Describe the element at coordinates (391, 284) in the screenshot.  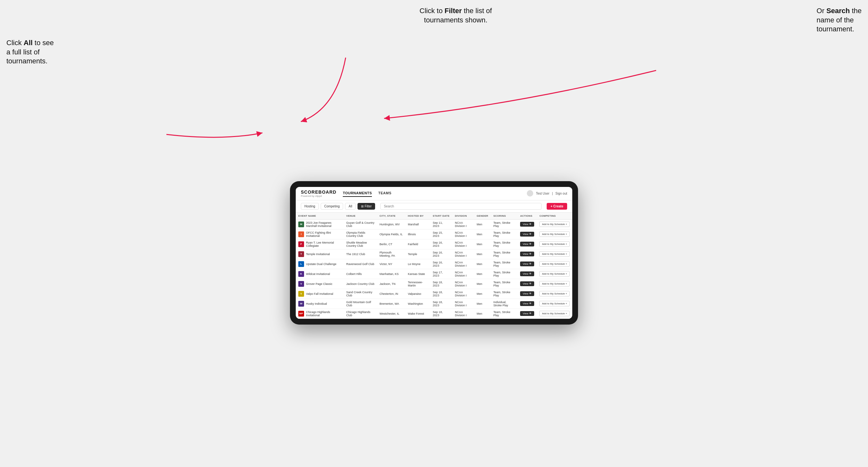
I see `cell-city: Jackson, TN` at that location.